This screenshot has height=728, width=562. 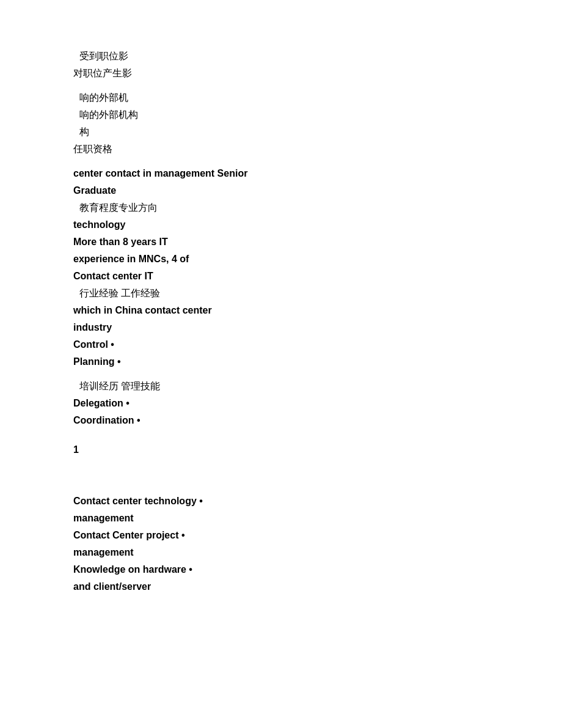 What do you see at coordinates (318, 98) in the screenshot?
I see `line-3: 响的外部机` at bounding box center [318, 98].